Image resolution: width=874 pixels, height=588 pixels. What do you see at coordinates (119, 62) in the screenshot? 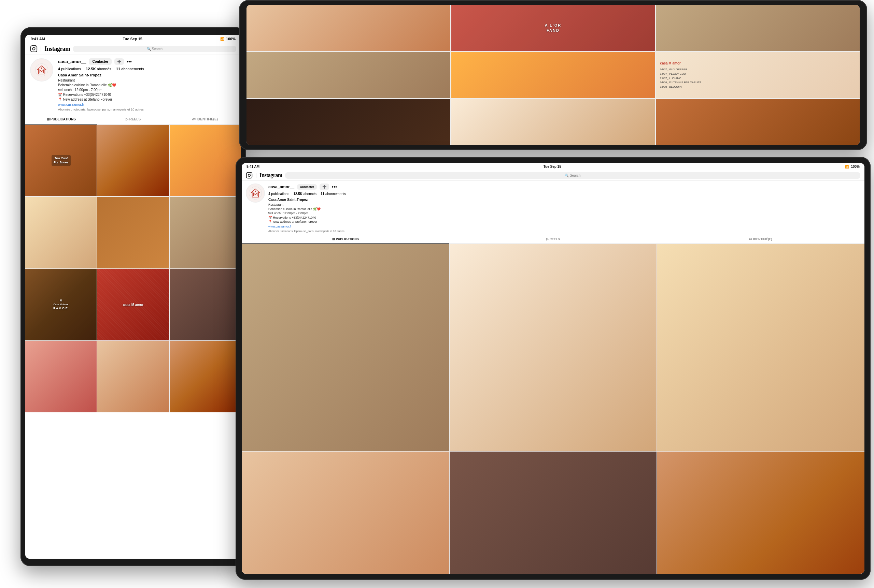
I see `follow-button-1: ➕` at bounding box center [119, 62].